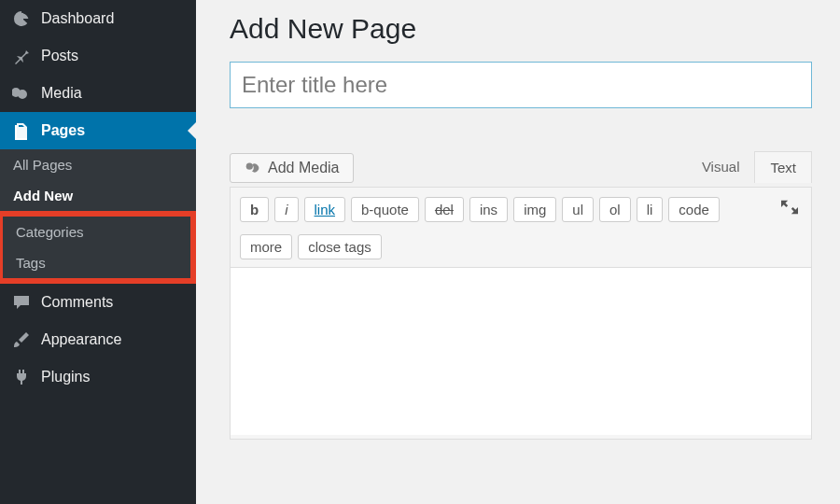 The image size is (840, 504). I want to click on qt-bold-button: b, so click(254, 209).